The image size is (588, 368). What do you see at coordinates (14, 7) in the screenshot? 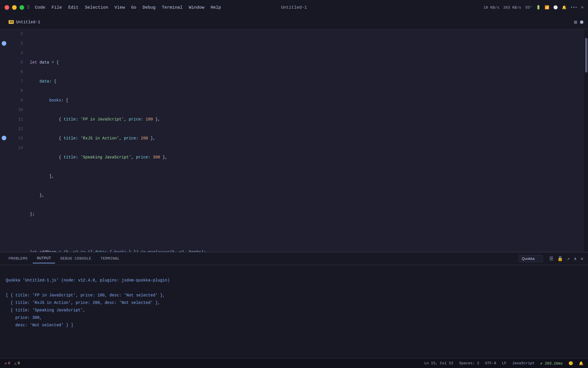
I see `traffic-lights` at bounding box center [14, 7].